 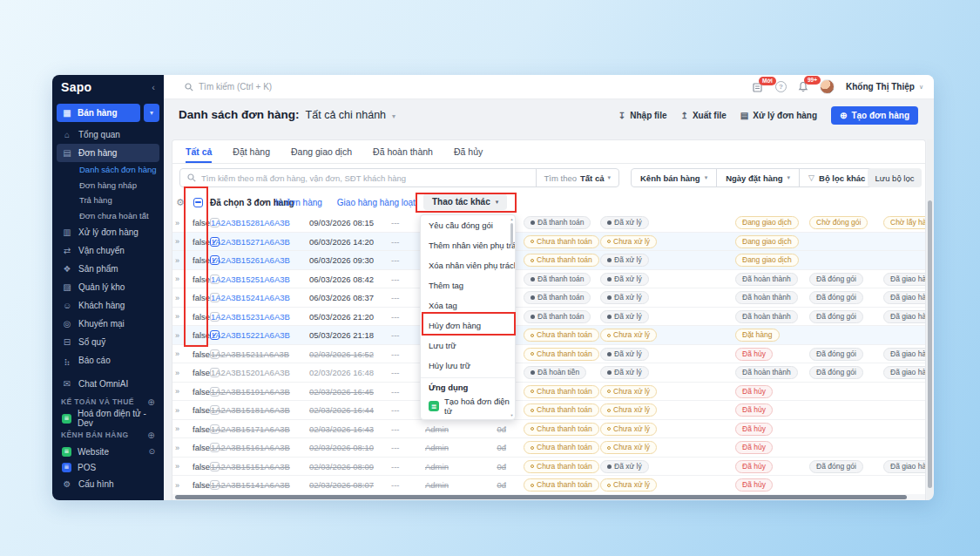 What do you see at coordinates (629, 430) in the screenshot?
I see `processing-status-badge: Chưa xử lý` at bounding box center [629, 430].